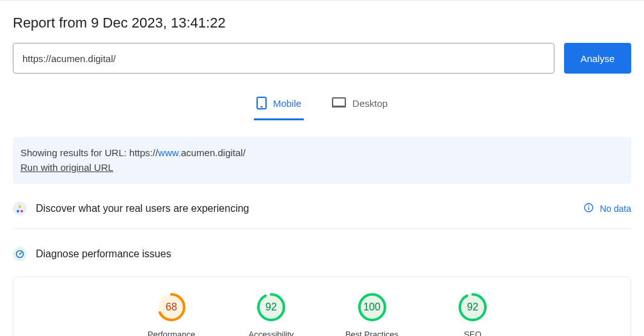  Describe the element at coordinates (473, 307) in the screenshot. I see `score-seo-value: 92` at that location.